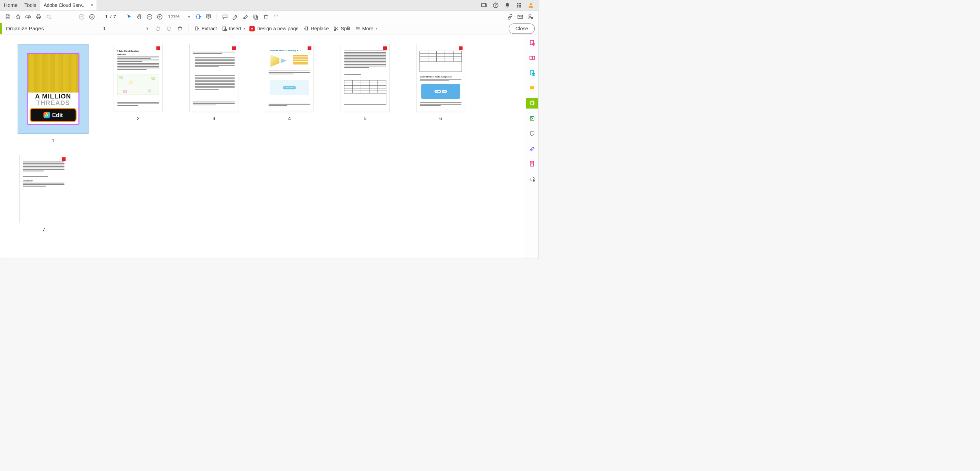 This screenshot has width=980, height=471. I want to click on page-thumb-2: Adobe Cloud Services Overview, so click(138, 94).